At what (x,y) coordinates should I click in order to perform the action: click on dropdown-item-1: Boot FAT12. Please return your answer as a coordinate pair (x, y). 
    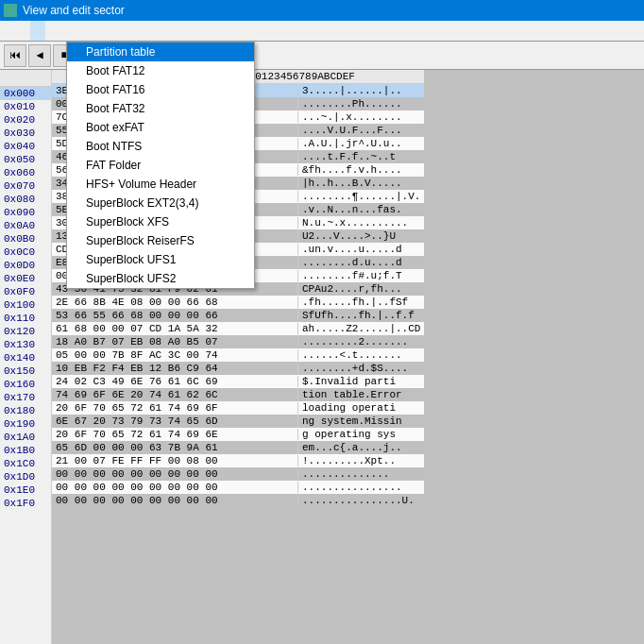
    Looking at the image, I should click on (161, 71).